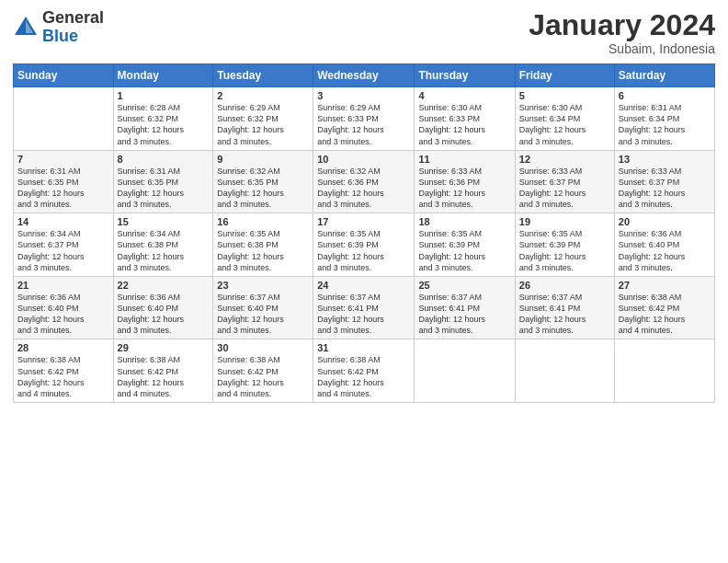 The image size is (728, 563). I want to click on day-number: 7, so click(63, 159).